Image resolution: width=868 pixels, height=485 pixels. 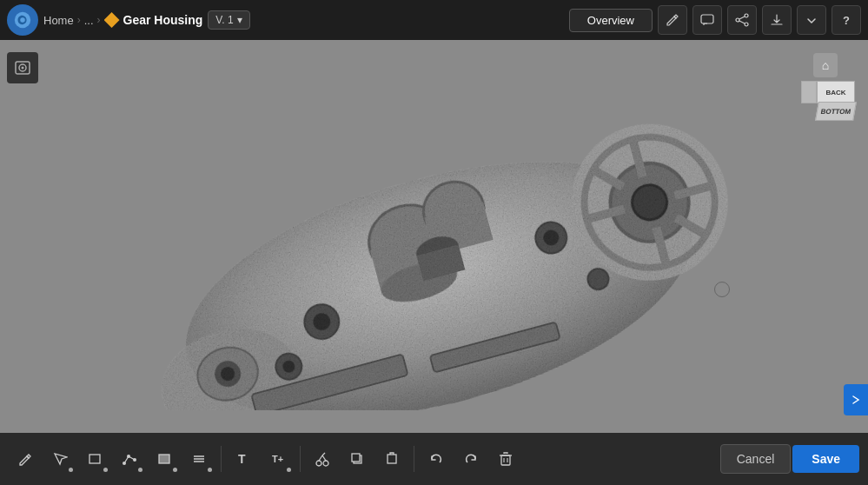 I want to click on arrow-tool-button, so click(x=60, y=459).